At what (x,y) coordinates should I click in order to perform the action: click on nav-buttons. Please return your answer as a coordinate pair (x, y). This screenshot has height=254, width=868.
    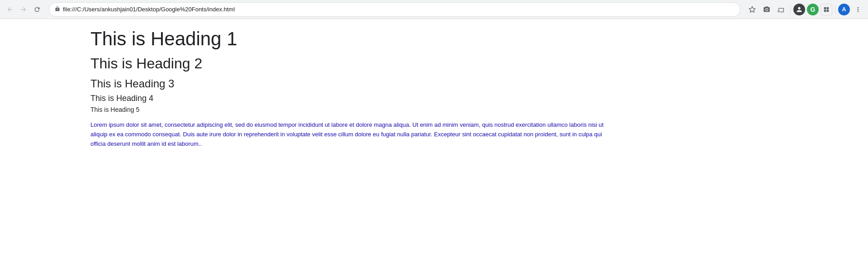
    Looking at the image, I should click on (24, 10).